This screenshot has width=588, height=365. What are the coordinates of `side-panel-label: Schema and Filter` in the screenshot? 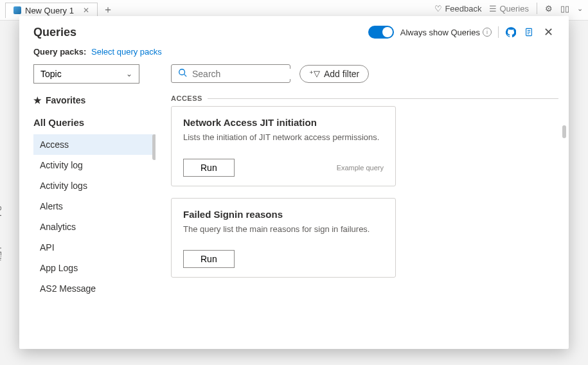 It's located at (1, 236).